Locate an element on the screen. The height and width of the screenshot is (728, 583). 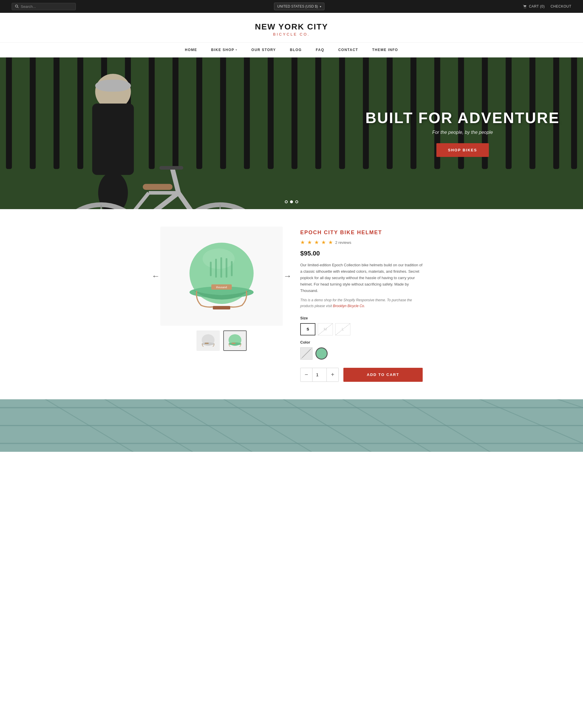
star-4: ★ is located at coordinates (324, 242).